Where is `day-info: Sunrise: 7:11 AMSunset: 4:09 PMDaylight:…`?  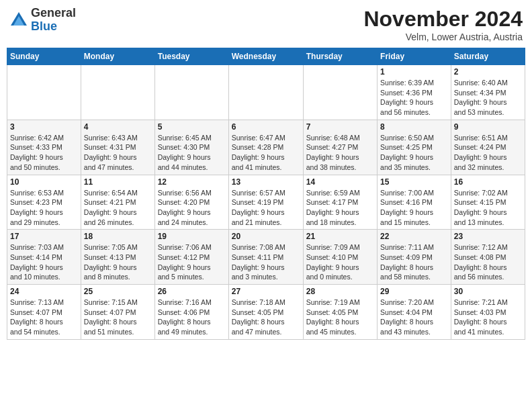 day-info: Sunrise: 7:11 AMSunset: 4:09 PMDaylight:… is located at coordinates (414, 262).